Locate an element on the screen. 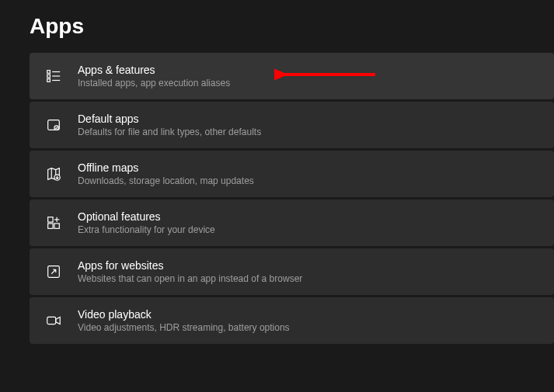 The height and width of the screenshot is (392, 554). settings-item-apps-websites: Apps for websites Websites that can open… is located at coordinates (292, 272).